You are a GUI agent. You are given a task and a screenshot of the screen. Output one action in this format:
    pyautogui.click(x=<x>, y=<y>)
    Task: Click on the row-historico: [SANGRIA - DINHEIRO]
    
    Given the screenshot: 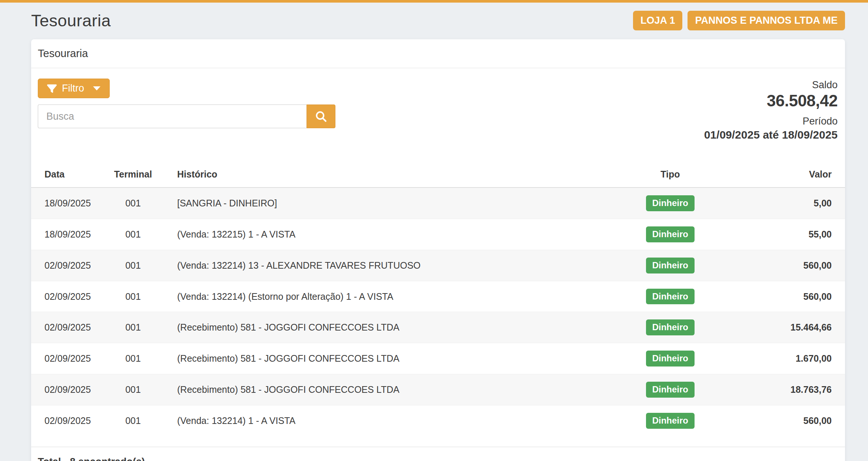 What is the action you would take?
    pyautogui.click(x=402, y=203)
    